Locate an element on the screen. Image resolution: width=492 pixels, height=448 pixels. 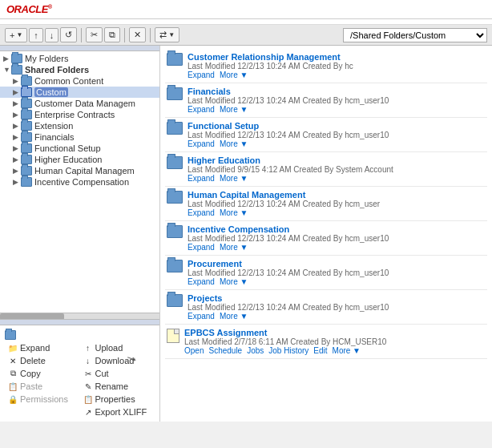
catalog-item-actions: OpenScheduleJobsJob HistoryEditMore ▼ is located at coordinates (335, 351).